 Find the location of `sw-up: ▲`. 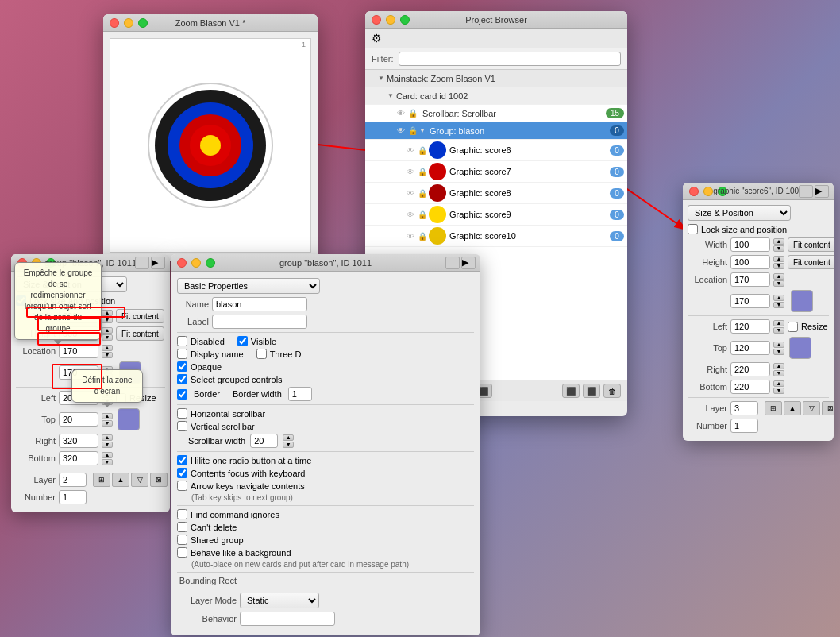

sw-up: ▲ is located at coordinates (288, 438).